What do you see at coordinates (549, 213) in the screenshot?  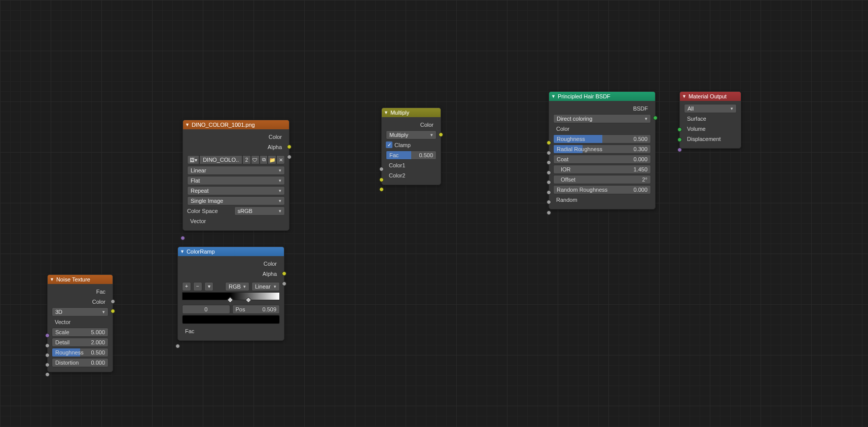 I see `input-socket-random` at bounding box center [549, 213].